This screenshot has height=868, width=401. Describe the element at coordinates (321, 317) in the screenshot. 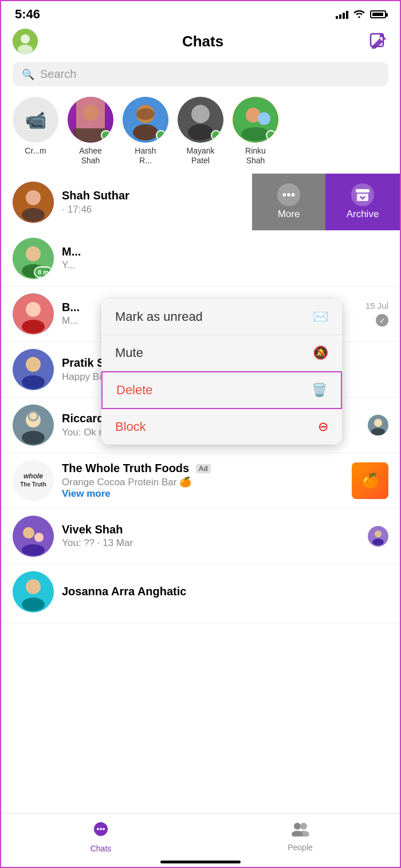

I see `mark-unread-icon: ✉️` at that location.